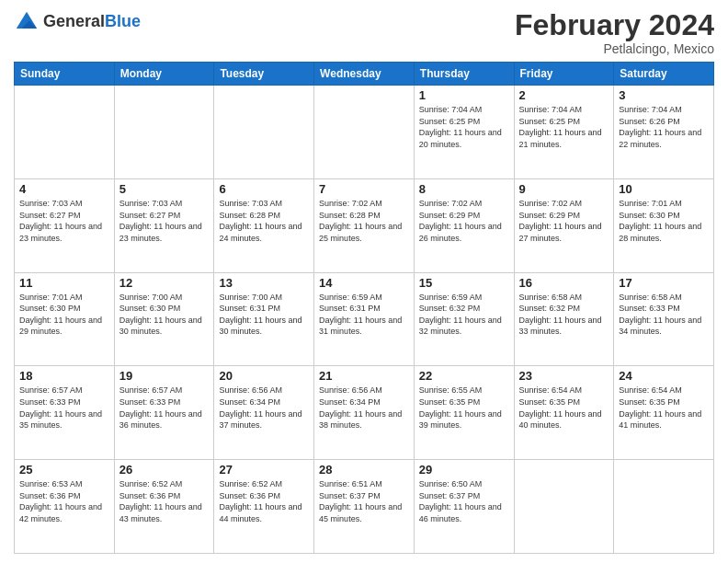  What do you see at coordinates (664, 283) in the screenshot?
I see `day-number: 17` at bounding box center [664, 283].